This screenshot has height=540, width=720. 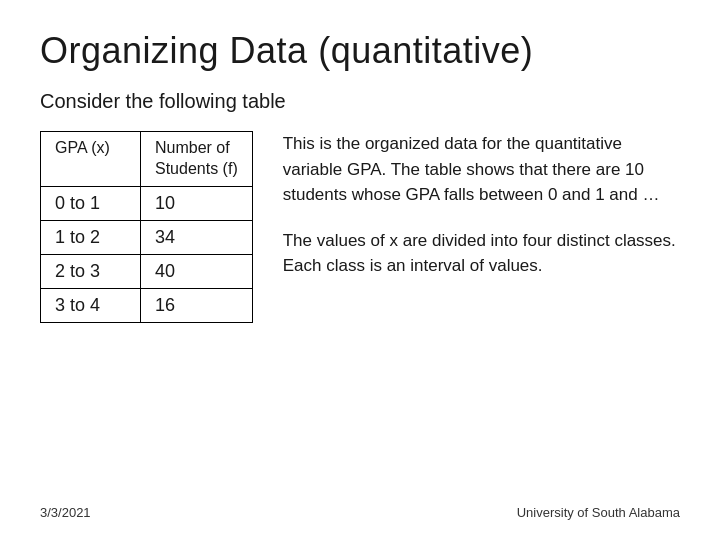 I want to click on footer-university: University of South Alabama, so click(x=598, y=512).